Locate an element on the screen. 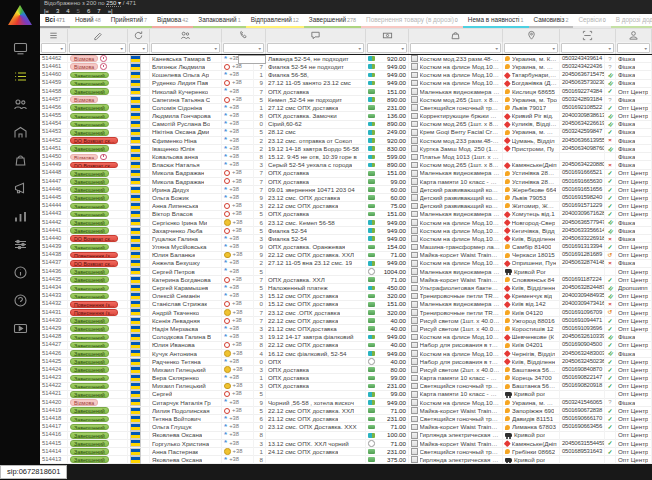 The height and width of the screenshot is (480, 652). tab-8: Повернення товару (в дорозі)0 is located at coordinates (412, 21).